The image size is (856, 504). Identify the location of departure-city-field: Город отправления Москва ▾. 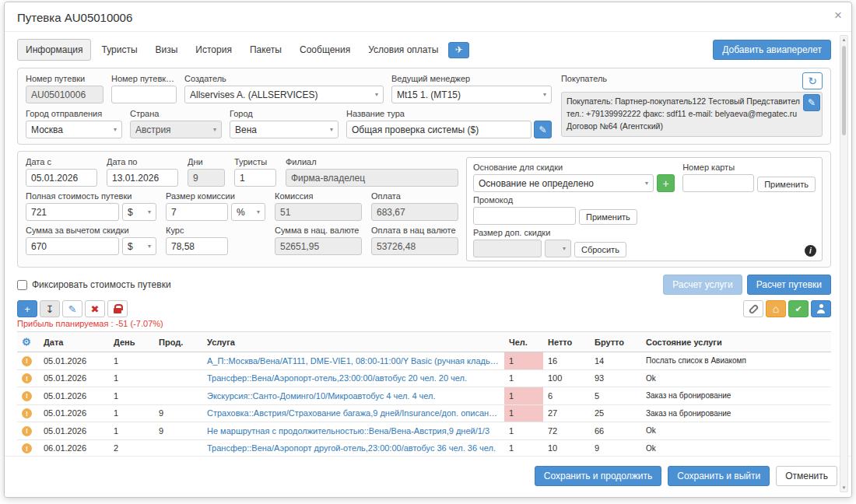
(74, 124).